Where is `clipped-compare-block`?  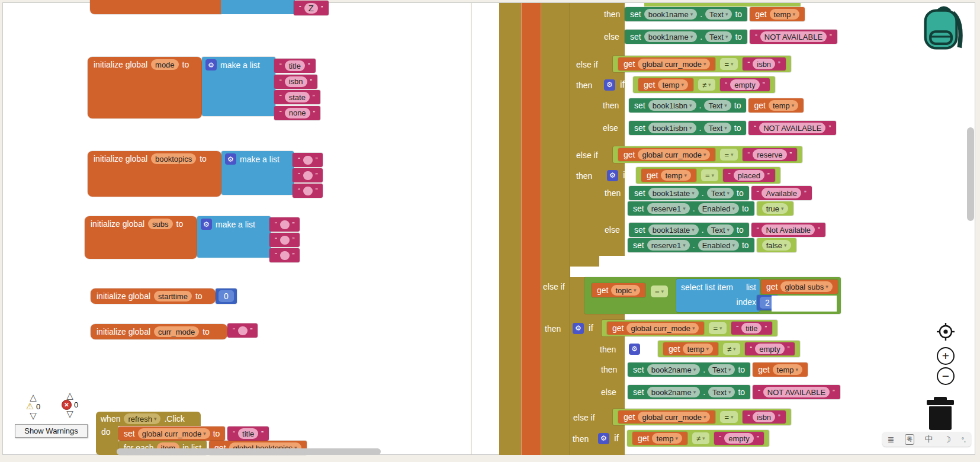 clipped-compare-block is located at coordinates (722, 5).